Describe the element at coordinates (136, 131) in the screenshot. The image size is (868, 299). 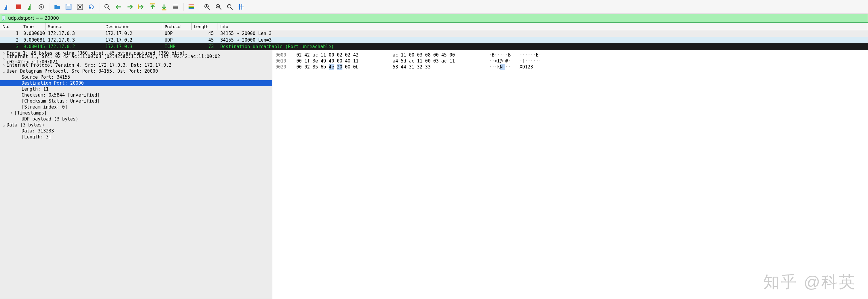
I see `tree-item: Data: 313233` at that location.